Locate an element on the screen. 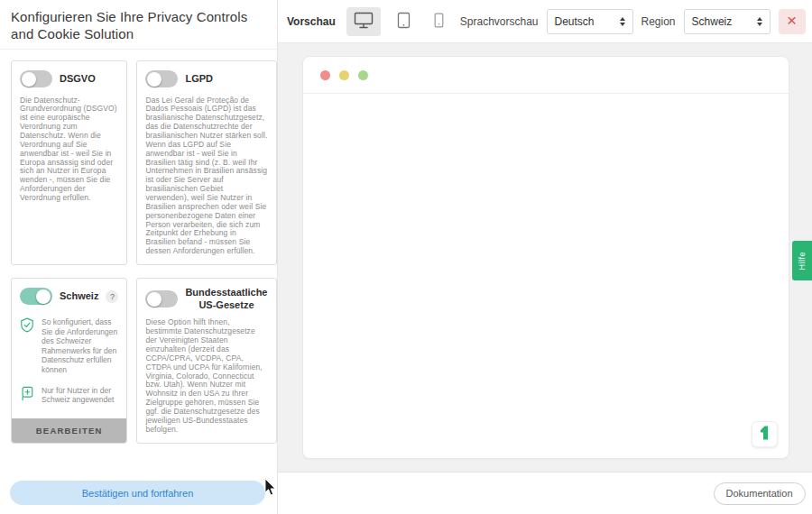  dsgvo-toggle-row: DSGVO is located at coordinates (69, 79).